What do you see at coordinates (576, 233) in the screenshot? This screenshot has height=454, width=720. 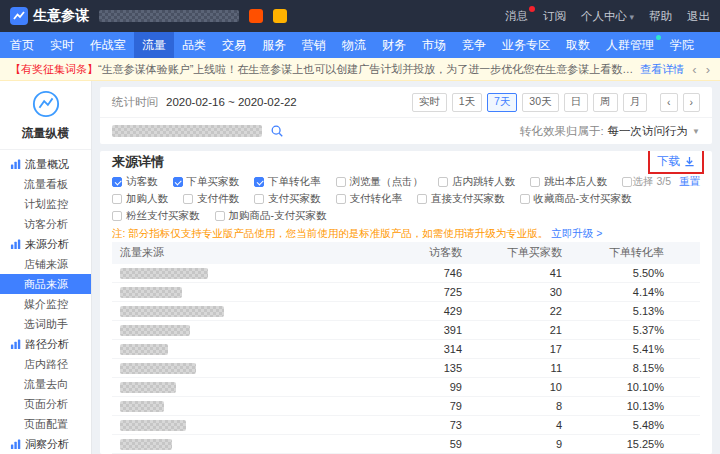 I see `upgrade-link: 立即升级 >` at bounding box center [576, 233].